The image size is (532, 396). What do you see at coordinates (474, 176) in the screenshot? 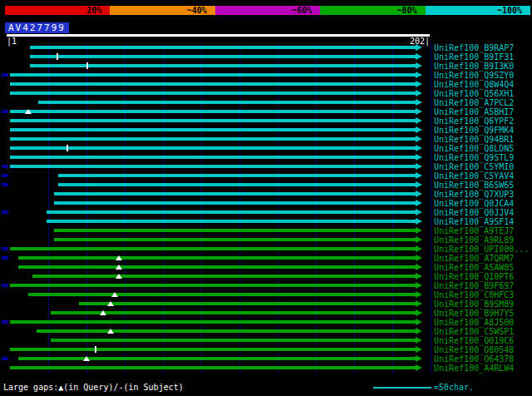
I see `hit-label: UniRef100_C5YAV4` at bounding box center [474, 176].